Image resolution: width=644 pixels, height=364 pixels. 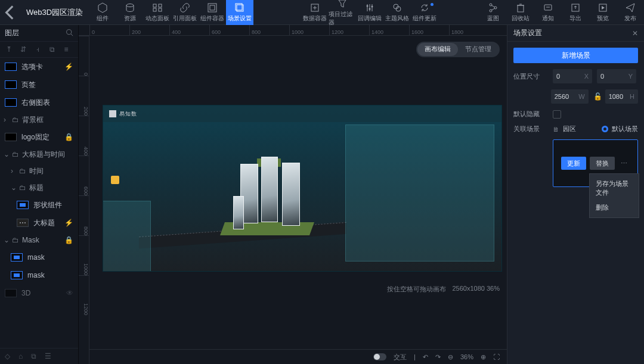 I want to click on lock-icon: 🔒, so click(x=69, y=240).